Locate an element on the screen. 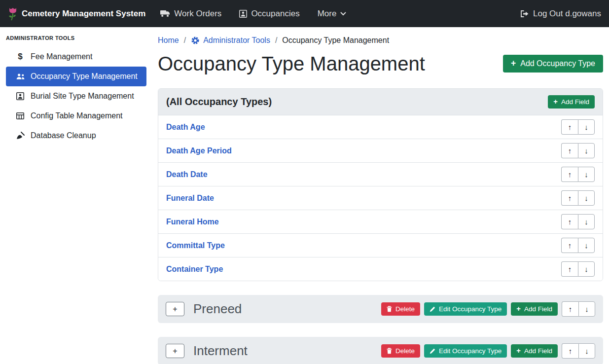  brand-title: Cemetery Management System is located at coordinates (84, 14).